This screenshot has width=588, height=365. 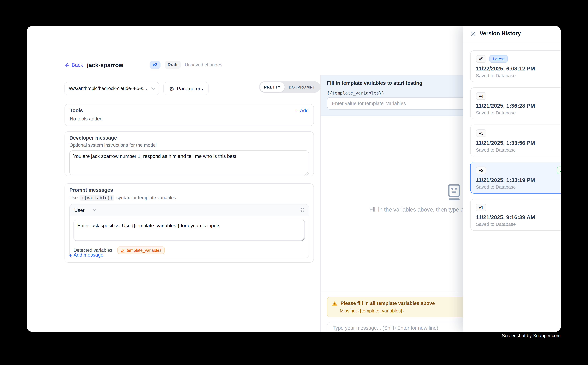 What do you see at coordinates (123, 250) in the screenshot?
I see `pencil-icon` at bounding box center [123, 250].